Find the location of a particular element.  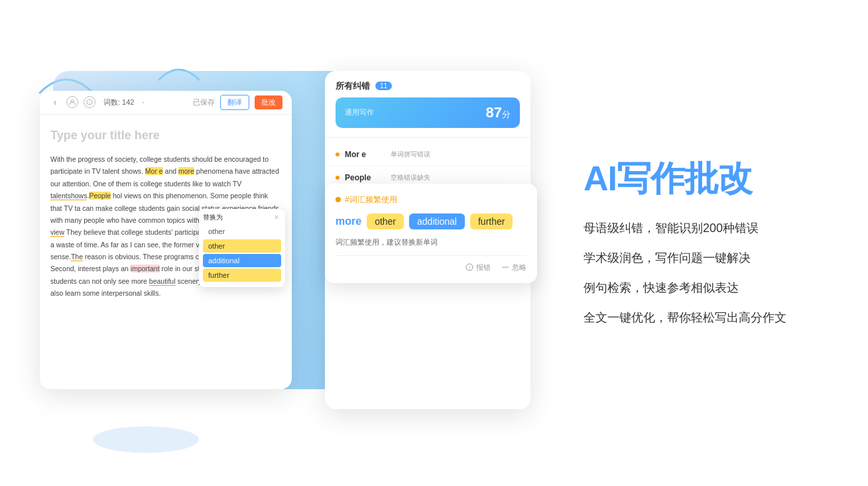

vocab-header: #词汇频繁使用 is located at coordinates (431, 200).